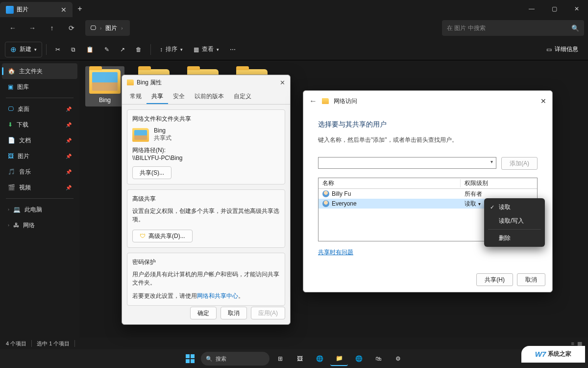 The height and width of the screenshot is (368, 588). What do you see at coordinates (122, 50) in the screenshot?
I see `share-icon: ↗` at bounding box center [122, 50].